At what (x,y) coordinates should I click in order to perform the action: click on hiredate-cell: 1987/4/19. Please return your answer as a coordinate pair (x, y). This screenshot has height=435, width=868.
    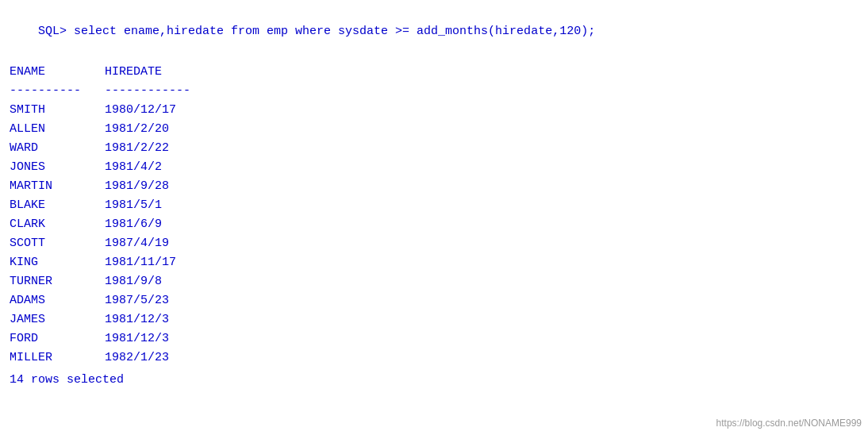
    Looking at the image, I should click on (164, 244).